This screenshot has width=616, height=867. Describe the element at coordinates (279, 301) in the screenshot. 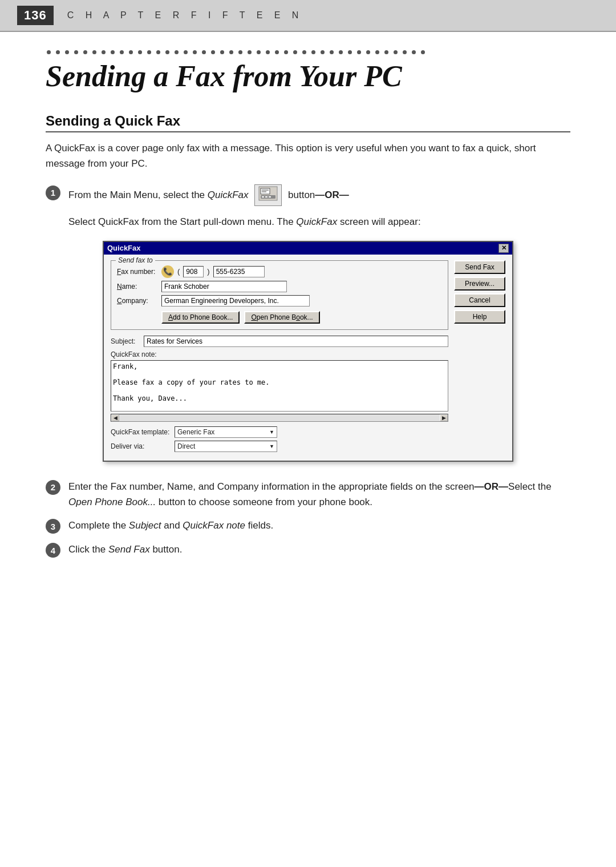

I see `company-row: Company:` at that location.